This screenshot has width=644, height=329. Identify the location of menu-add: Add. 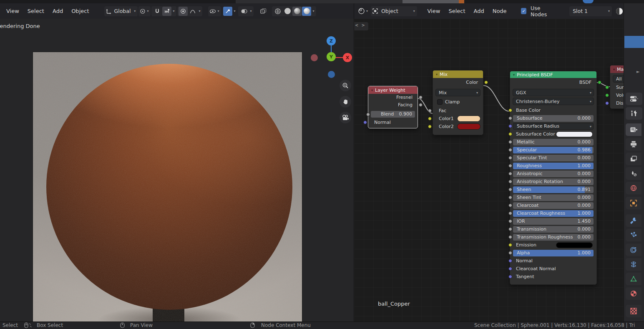
(479, 11).